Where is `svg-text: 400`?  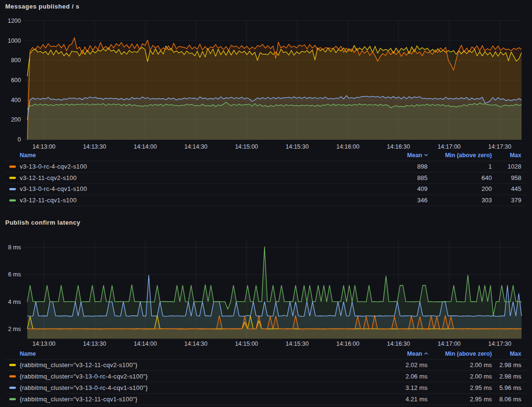 svg-text: 400 is located at coordinates (16, 100).